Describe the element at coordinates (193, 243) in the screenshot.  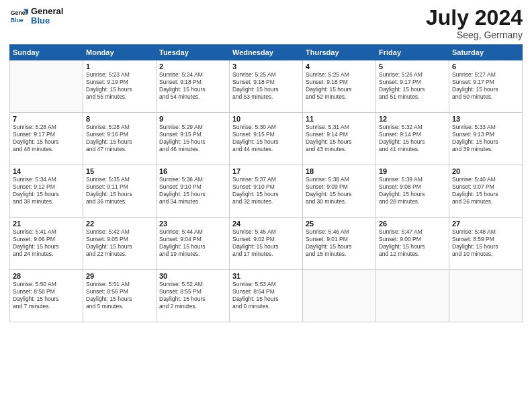
I see `cell-text: Sunrise: 5:44 AM Sunset: 9:04 PM Dayligh…` at that location.